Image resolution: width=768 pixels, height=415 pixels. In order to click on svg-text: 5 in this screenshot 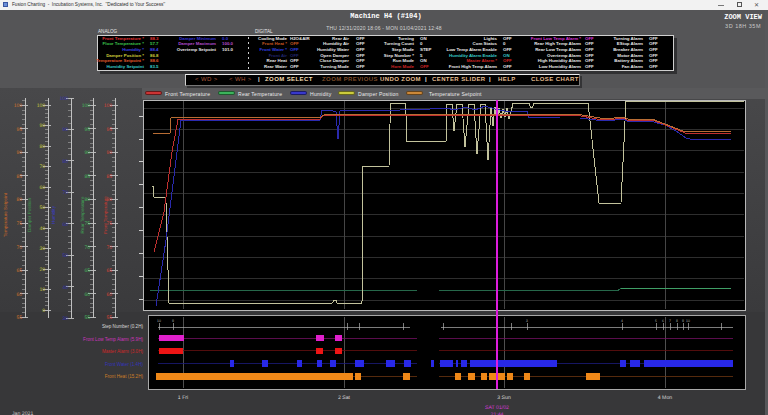, I will do `click(656, 321)`.